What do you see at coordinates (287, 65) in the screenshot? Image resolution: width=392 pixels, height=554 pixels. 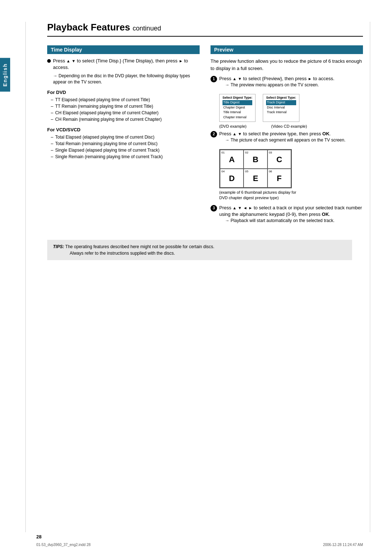 I see `preview-intro: The preview function allows you to reduc…` at bounding box center [287, 65].